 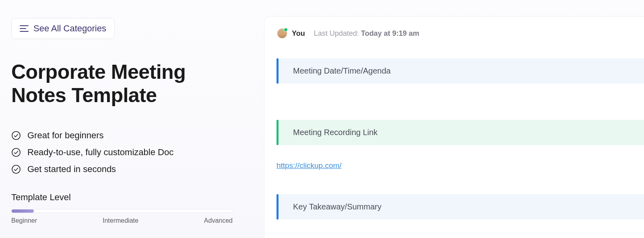 I want to click on template-level-section: Template Level Beginner Intermediate Adv…, so click(x=128, y=208).